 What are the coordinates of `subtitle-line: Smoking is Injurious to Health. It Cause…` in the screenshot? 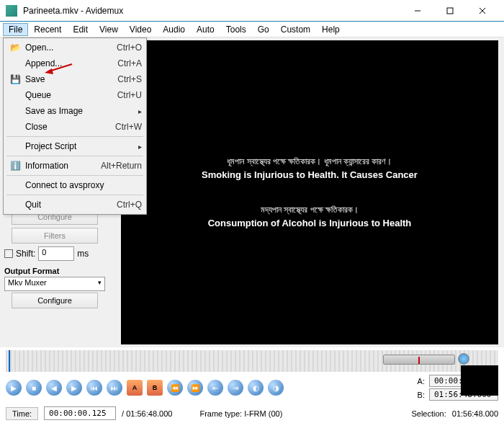 It's located at (310, 174).